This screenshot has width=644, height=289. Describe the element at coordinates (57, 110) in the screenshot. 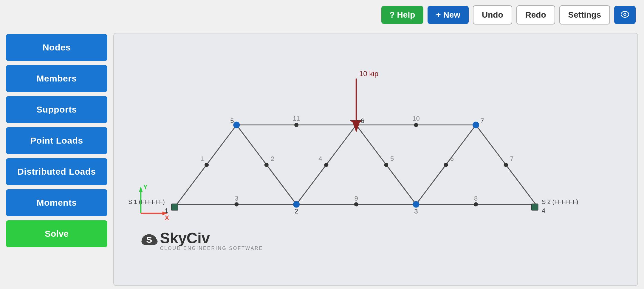

I see `supports-button: Supports` at that location.